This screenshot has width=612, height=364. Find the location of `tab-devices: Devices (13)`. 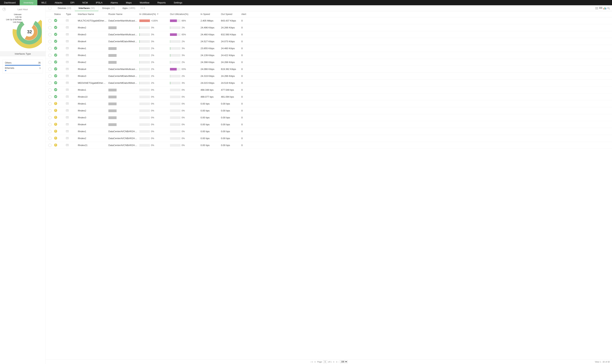

tab-devices: Devices (13) is located at coordinates (65, 8).